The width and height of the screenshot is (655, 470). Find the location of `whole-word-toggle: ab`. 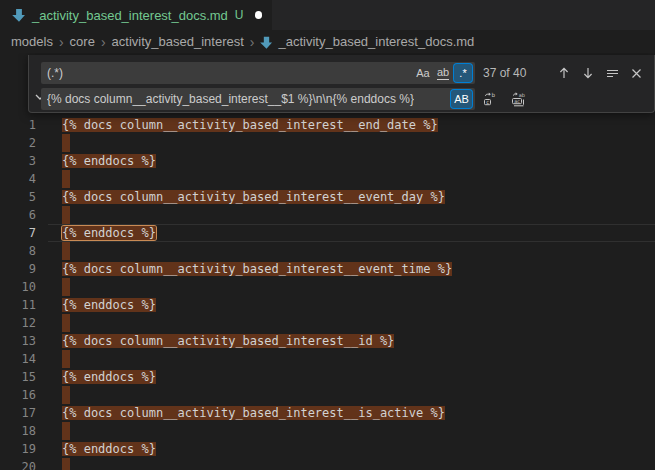

whole-word-toggle: ab is located at coordinates (443, 73).